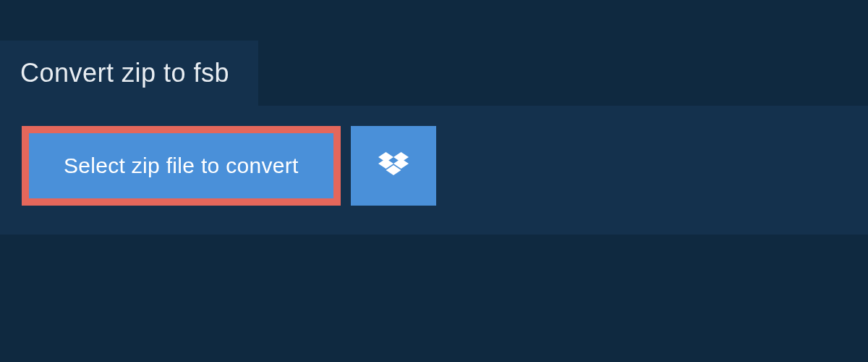 Image resolution: width=868 pixels, height=362 pixels. What do you see at coordinates (181, 166) in the screenshot?
I see `select-file-label: Select zip file to convert` at bounding box center [181, 166].